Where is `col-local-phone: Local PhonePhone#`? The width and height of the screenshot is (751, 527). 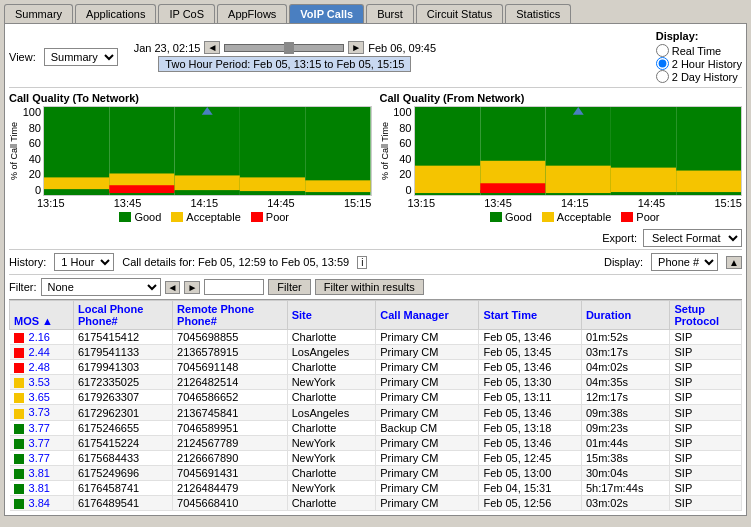
col-local-phone: Local PhonePhone# is located at coordinates (122, 316).